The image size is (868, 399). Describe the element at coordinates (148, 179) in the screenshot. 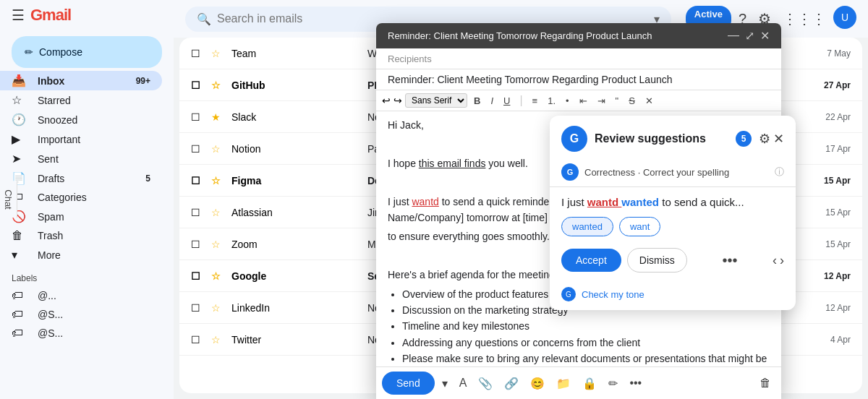

I see `drafts-badge: 5` at that location.